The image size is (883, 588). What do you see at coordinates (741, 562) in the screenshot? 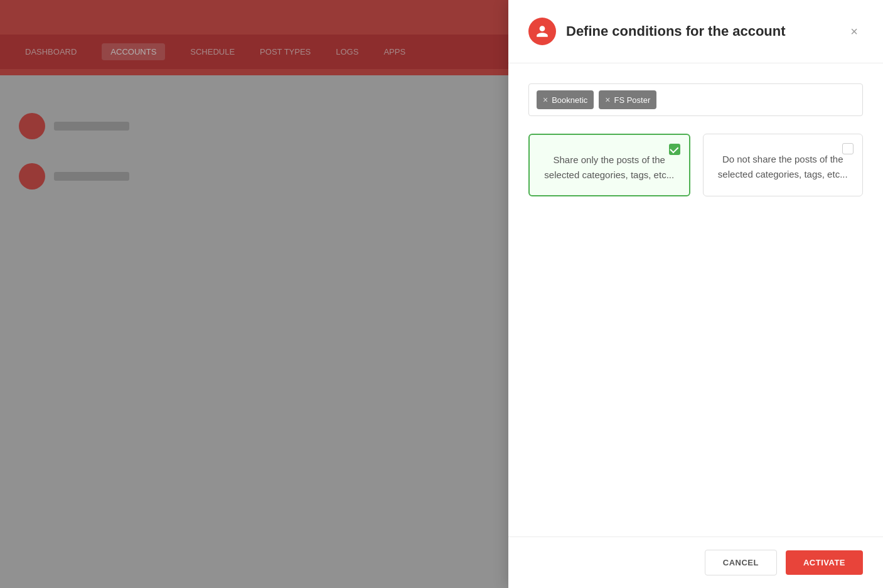
I see `cancel-button: CANCEL` at bounding box center [741, 562].